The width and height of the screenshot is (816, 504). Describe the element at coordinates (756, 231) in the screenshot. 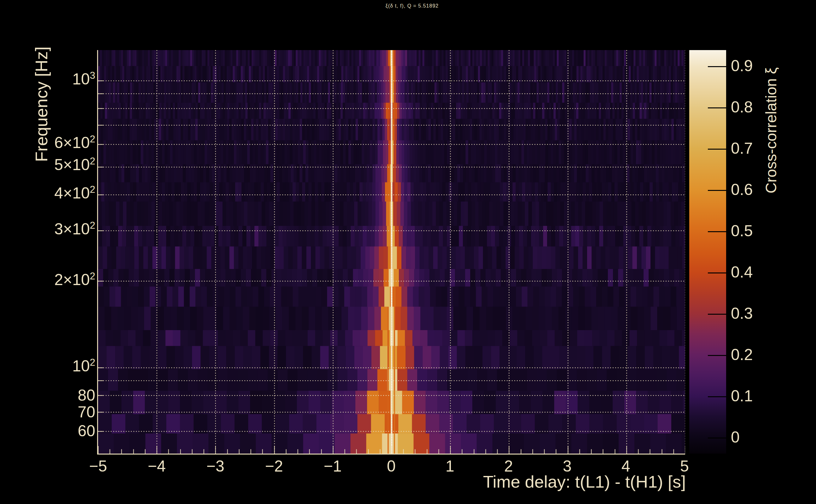

I see `colorbar-tick-label: 0.5` at that location.